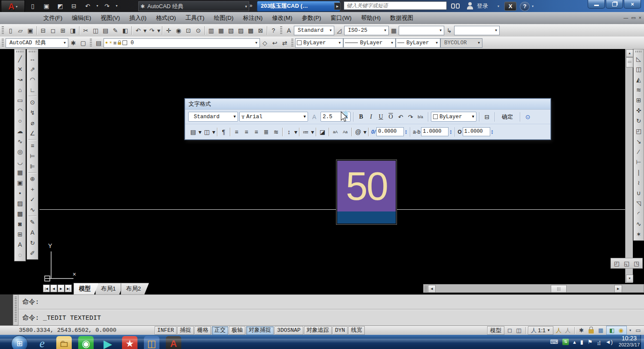  Describe the element at coordinates (534, 288) in the screenshot. I see `horizontal-scrollbar: ◀ ▶` at that location.